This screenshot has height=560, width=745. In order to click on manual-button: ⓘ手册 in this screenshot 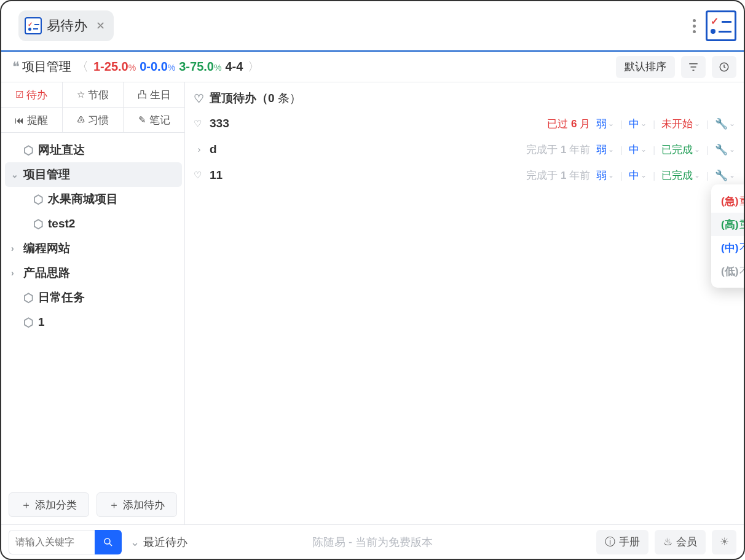, I will do `click(622, 542)`.